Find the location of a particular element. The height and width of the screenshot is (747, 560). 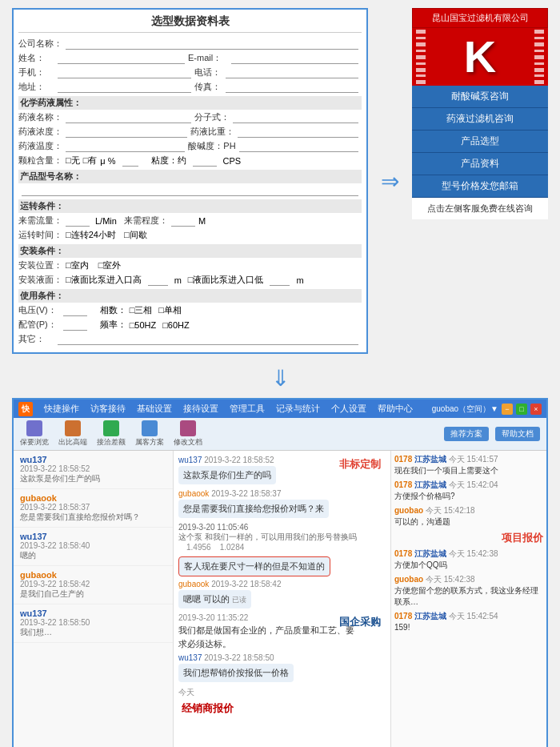

env-label: 安装位置： is located at coordinates (40, 266).